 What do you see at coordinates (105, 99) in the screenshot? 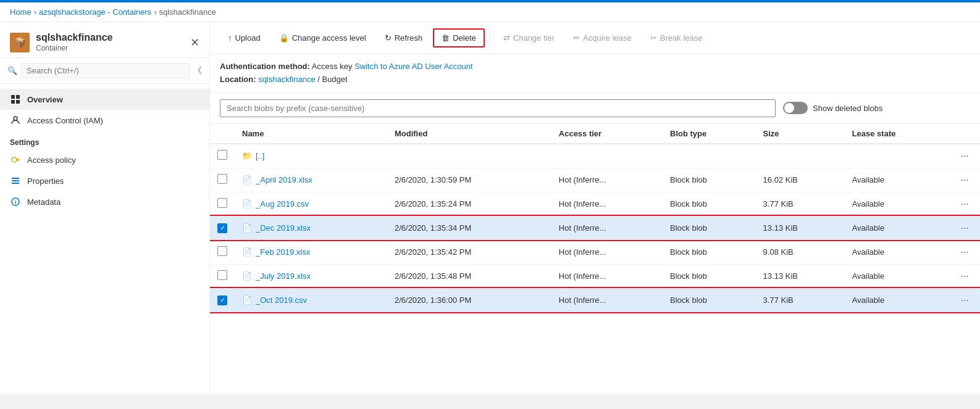
I see `sidebar-item-overview: Overview` at bounding box center [105, 99].